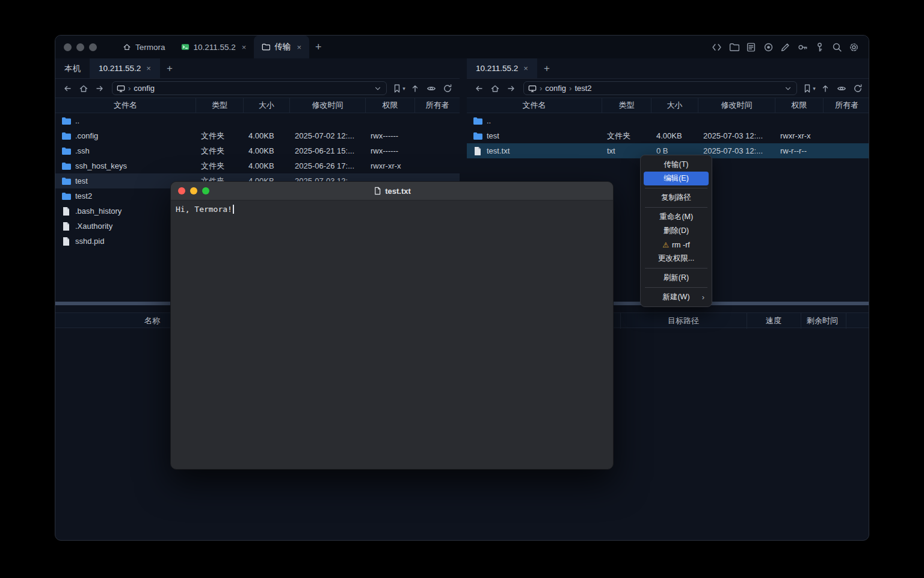 The image size is (924, 578). What do you see at coordinates (214, 47) in the screenshot?
I see `tab-host-10-211-55-2: 10.211.55.2 ×` at bounding box center [214, 47].